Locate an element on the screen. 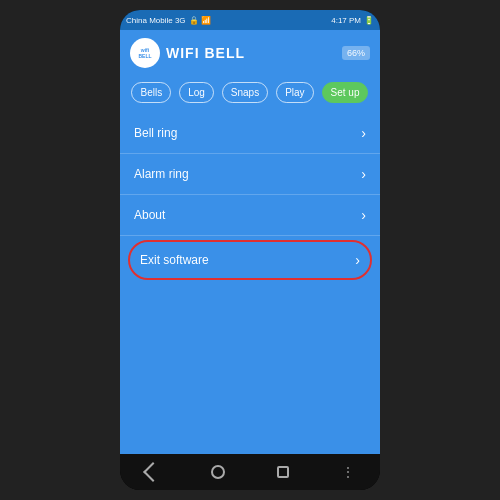 This screenshot has height=500, width=500. menu-item-alarm-ring: Alarm ring › is located at coordinates (250, 174).